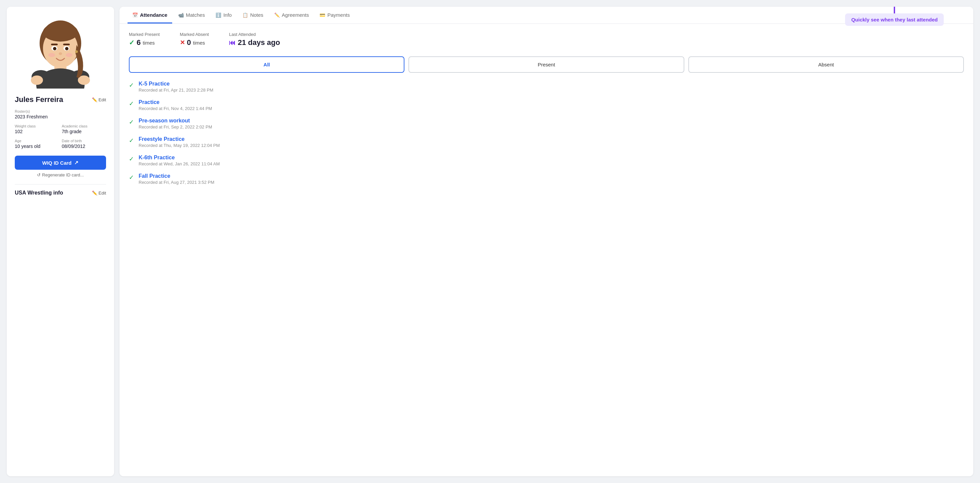  Describe the element at coordinates (132, 177) in the screenshot. I see `check-icon-5: ✓` at that location.